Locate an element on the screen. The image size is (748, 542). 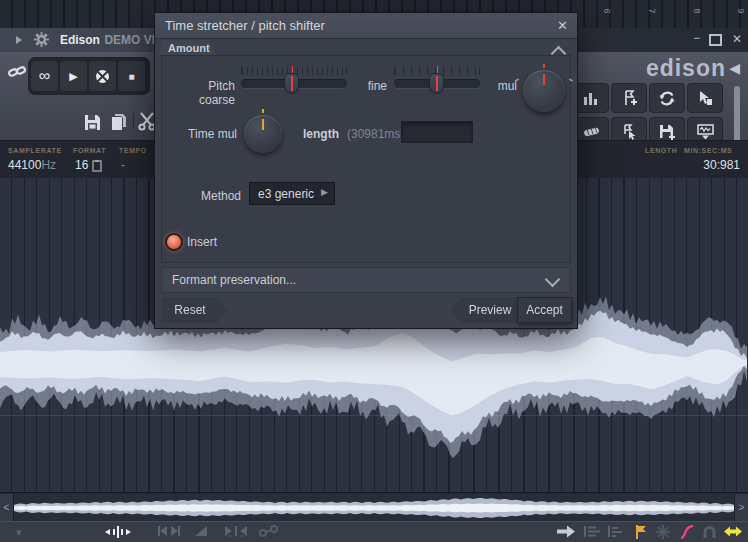
scroll-right-button: > is located at coordinates (741, 508).